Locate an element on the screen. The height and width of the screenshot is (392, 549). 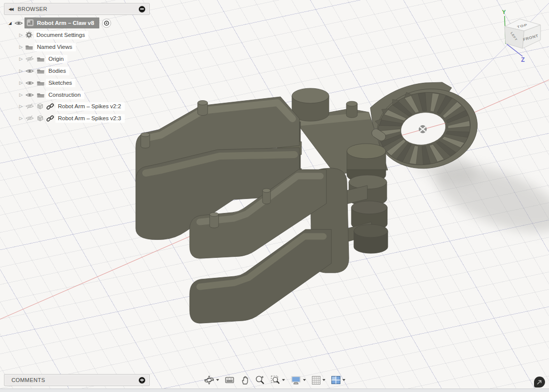
gear-icon is located at coordinates (29, 35).